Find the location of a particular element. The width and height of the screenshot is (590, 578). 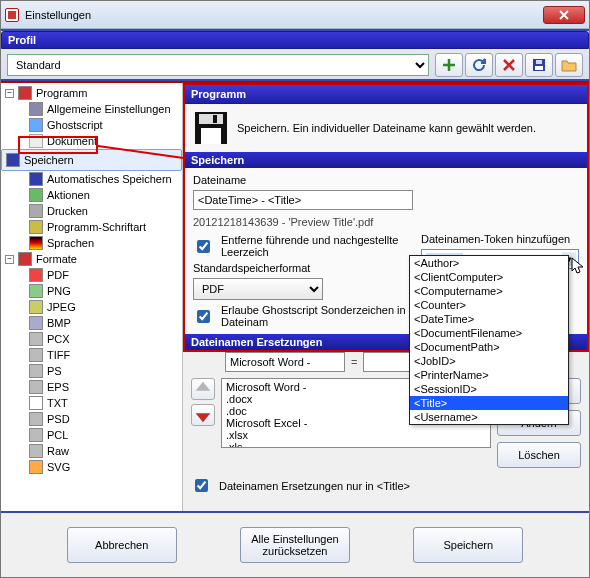

tree-item-tiff: TIFF is located at coordinates (92, 355).